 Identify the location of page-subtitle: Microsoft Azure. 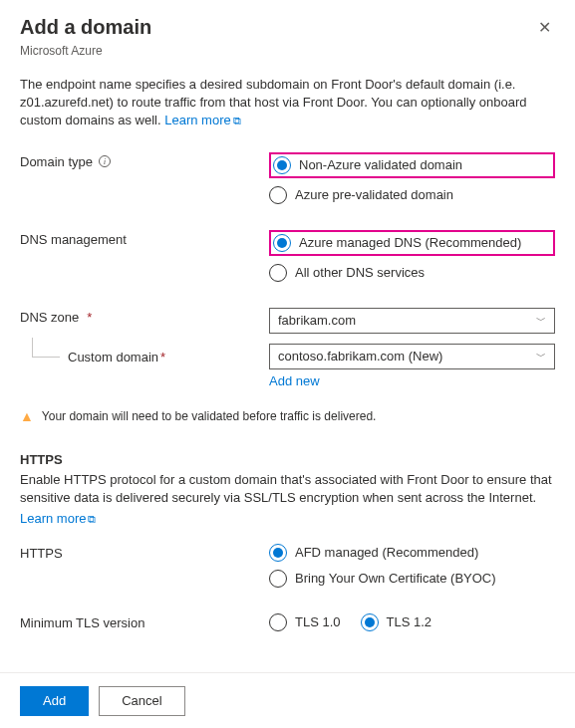
(287, 51).